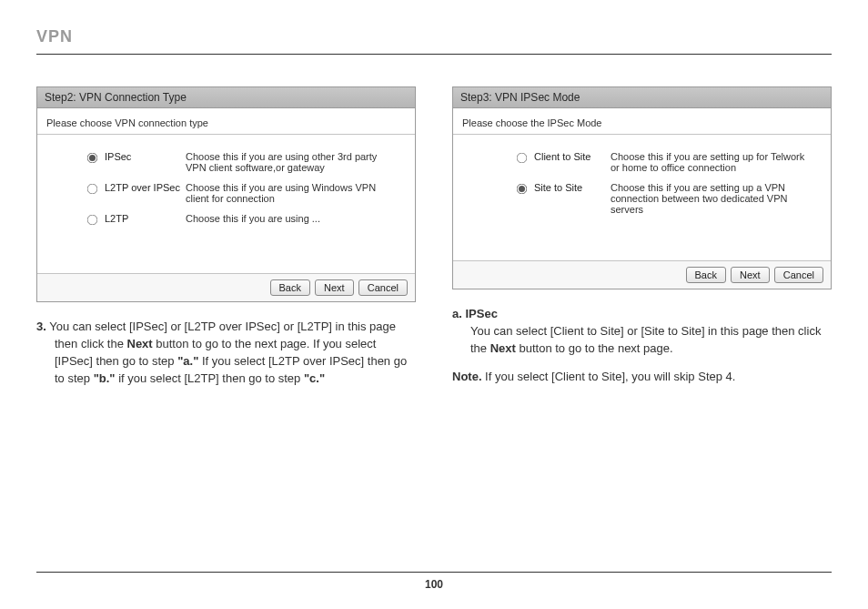 This screenshot has height=609, width=868. Describe the element at coordinates (315, 379) in the screenshot. I see `text-bold: "c."` at that location.